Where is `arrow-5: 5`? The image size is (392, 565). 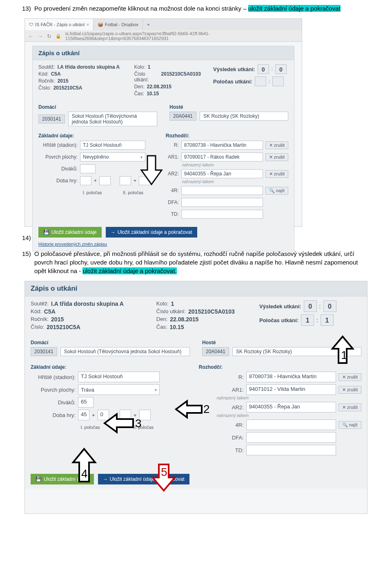
arrow-5: 5 is located at coordinates (164, 478).